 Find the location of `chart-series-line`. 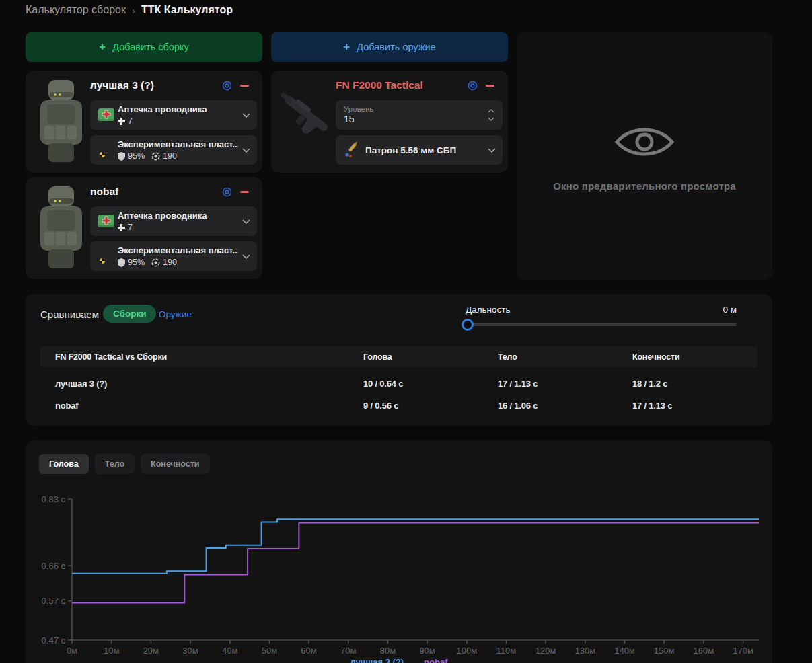

chart-series-line is located at coordinates (416, 563).